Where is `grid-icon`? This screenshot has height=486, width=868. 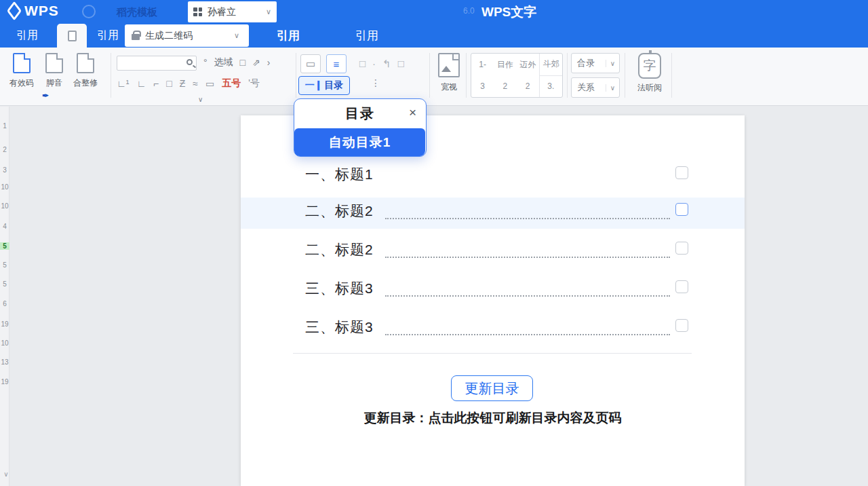 grid-icon is located at coordinates (198, 12).